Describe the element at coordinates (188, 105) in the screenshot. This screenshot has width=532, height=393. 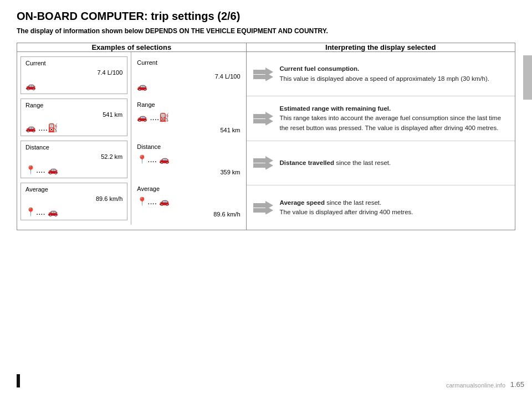
I see `label-range-r: Range` at that location.